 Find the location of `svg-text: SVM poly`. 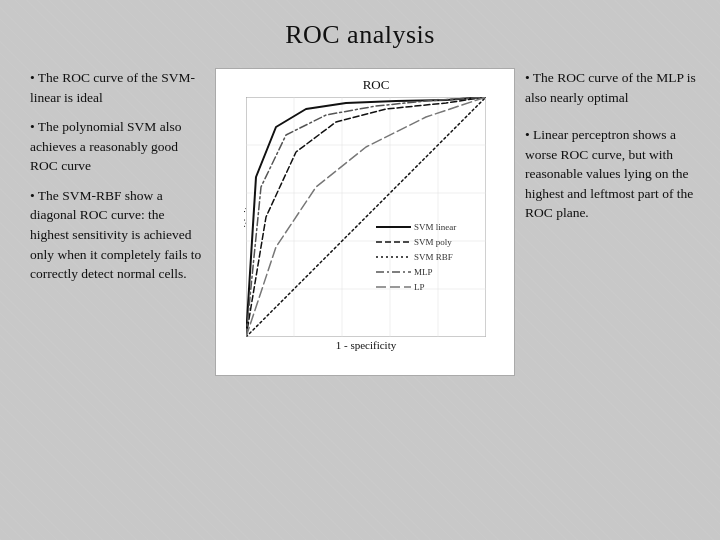

svg-text: SVM poly is located at coordinates (433, 242).